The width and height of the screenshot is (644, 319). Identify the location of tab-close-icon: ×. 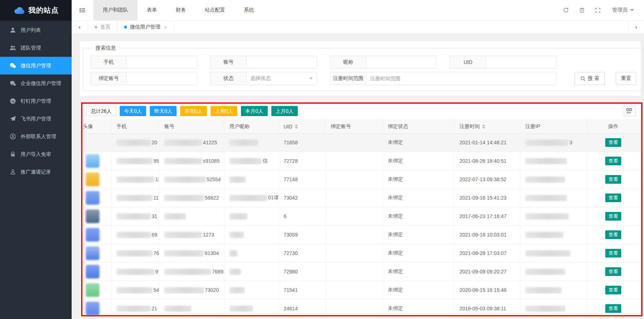
(166, 27).